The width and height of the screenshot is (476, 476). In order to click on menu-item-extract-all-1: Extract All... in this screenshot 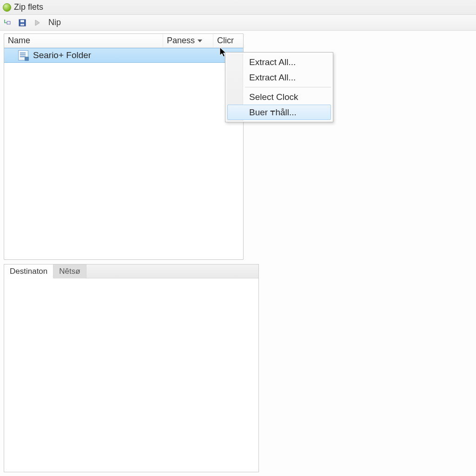, I will do `click(279, 62)`.